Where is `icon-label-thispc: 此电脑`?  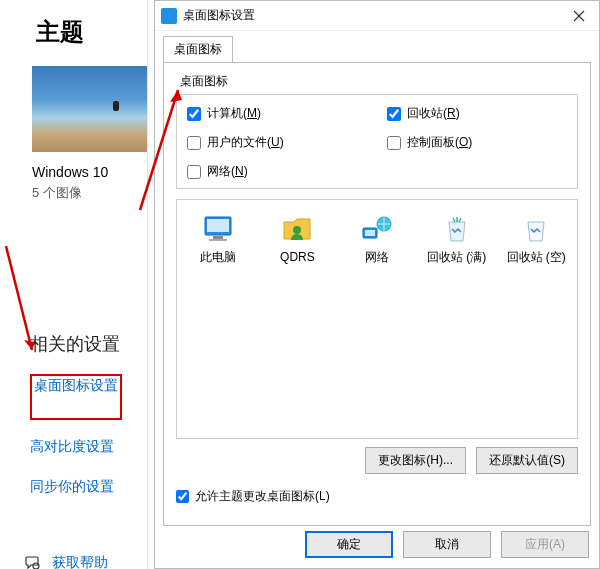 icon-label-thispc: 此电脑 is located at coordinates (218, 257).